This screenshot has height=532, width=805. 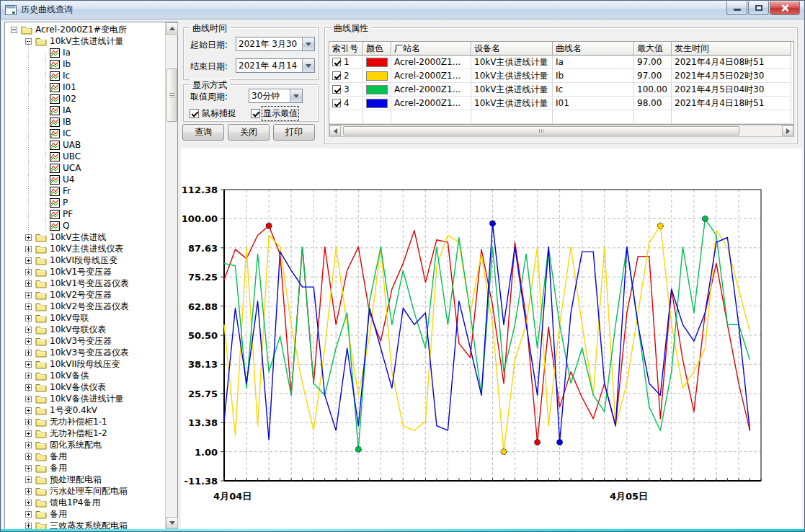 I want to click on scroll-down-button, so click(x=172, y=523).